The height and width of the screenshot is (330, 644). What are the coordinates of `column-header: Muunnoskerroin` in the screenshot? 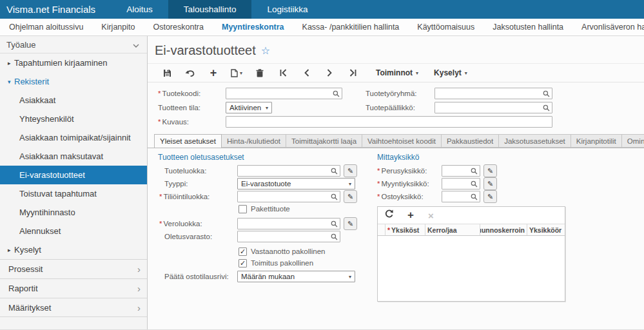 It's located at (504, 229).